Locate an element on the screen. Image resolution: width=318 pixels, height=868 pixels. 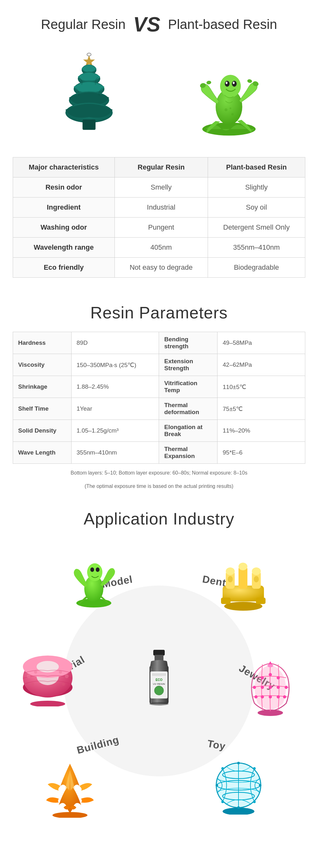
svg-text: ECO is located at coordinates (159, 680).